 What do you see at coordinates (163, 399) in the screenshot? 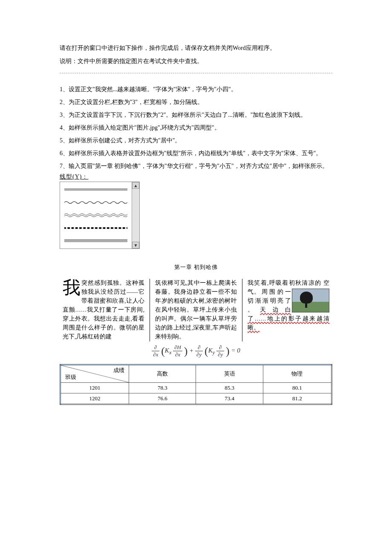
I see `cell: 76.6` at bounding box center [163, 399].